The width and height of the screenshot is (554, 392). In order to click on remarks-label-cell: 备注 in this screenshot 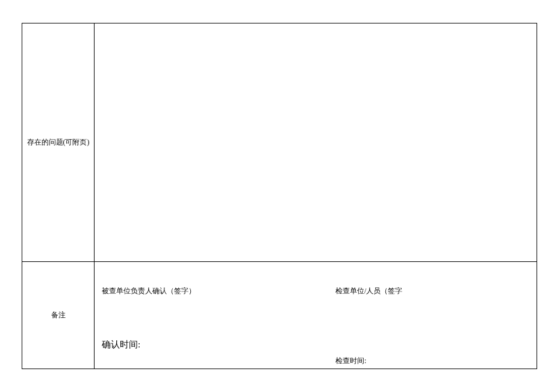, I will do `click(58, 316)`.